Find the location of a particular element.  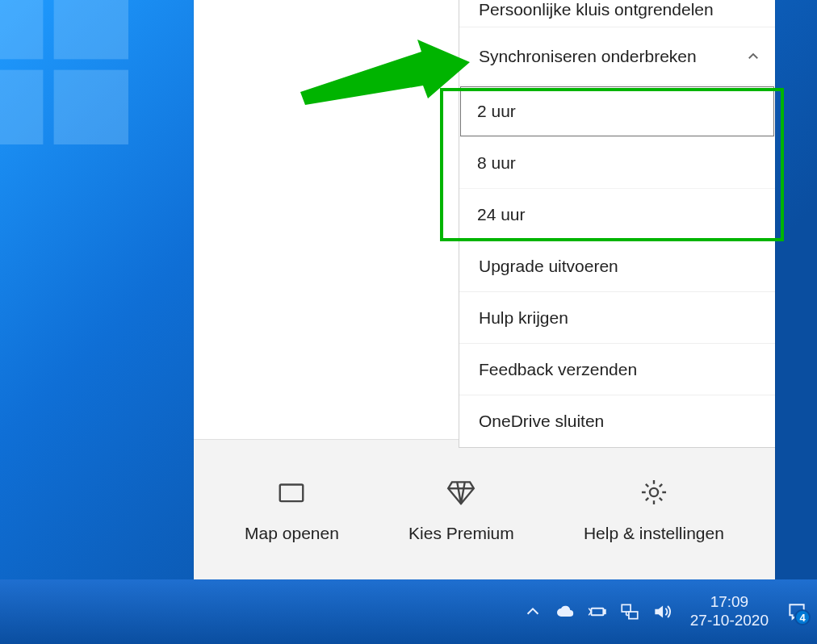

menu-upgrade: Upgrade uitvoeren is located at coordinates (617, 266).